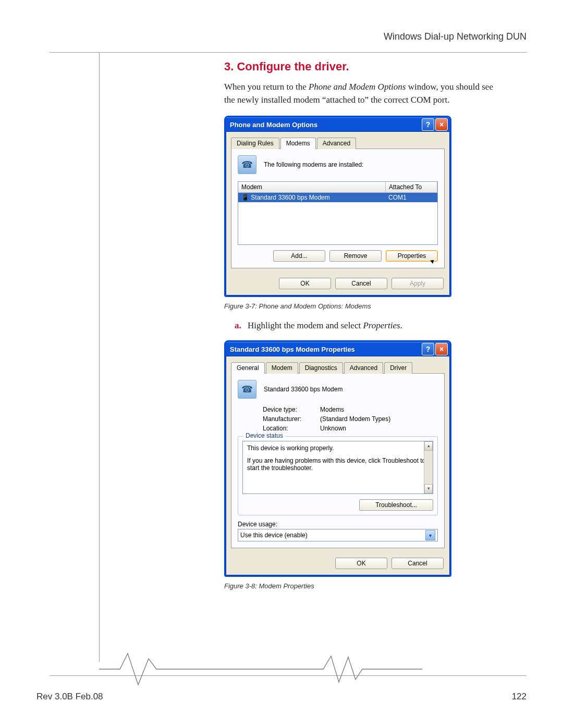 Image resolution: width=563 pixels, height=728 pixels. Describe the element at coordinates (338, 368) in the screenshot. I see `tabs2: General Modem Diagnostics Advanced Drive…` at that location.